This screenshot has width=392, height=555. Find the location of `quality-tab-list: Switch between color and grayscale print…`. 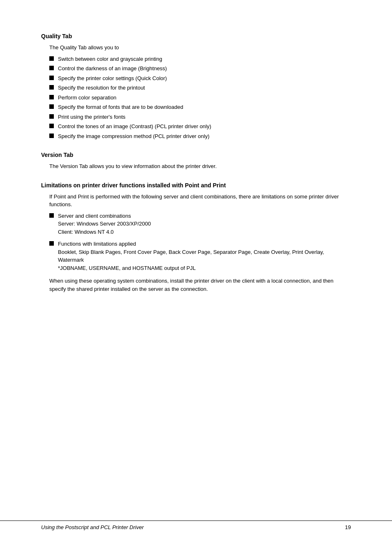

quality-tab-list: Switch between color and grayscale print… is located at coordinates (200, 98).